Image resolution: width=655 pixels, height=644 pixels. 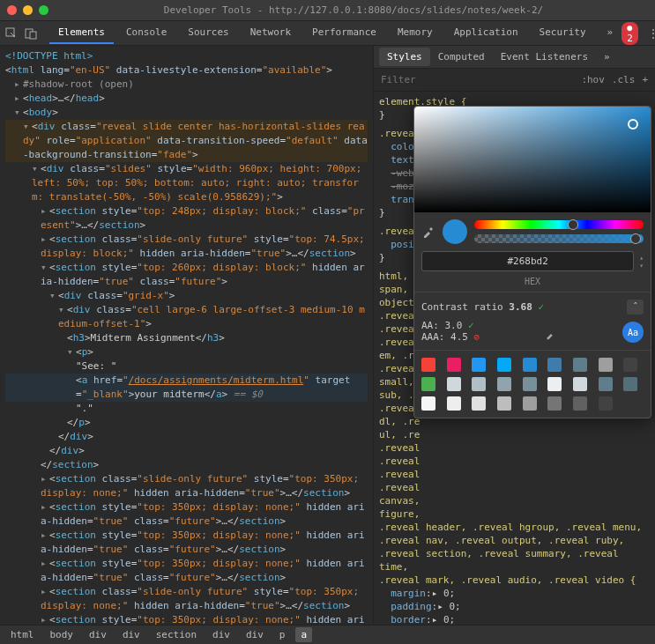 I want to click on tab-performance: Performance, so click(x=344, y=33).